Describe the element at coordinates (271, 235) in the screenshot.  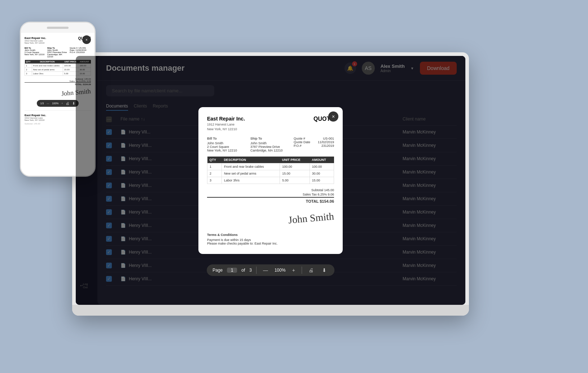
I see `terms-title: Terms & Conditions` at that location.